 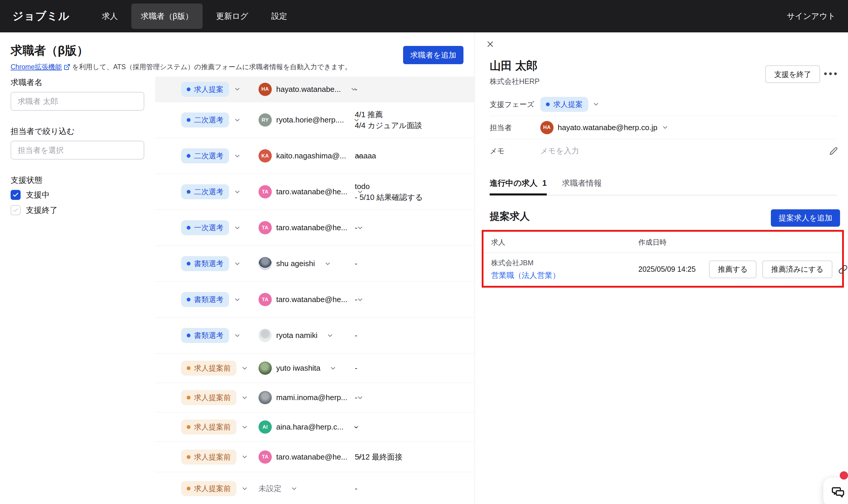 I want to click on recommend-button: 推薦する, so click(x=733, y=269).